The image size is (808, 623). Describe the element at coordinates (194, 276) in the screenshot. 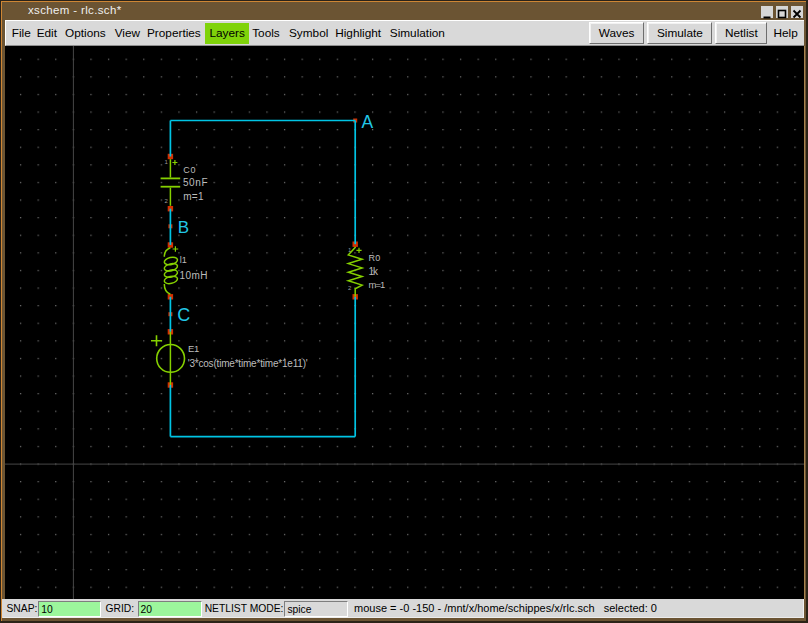

I see `svg-text: 10mH` at that location.